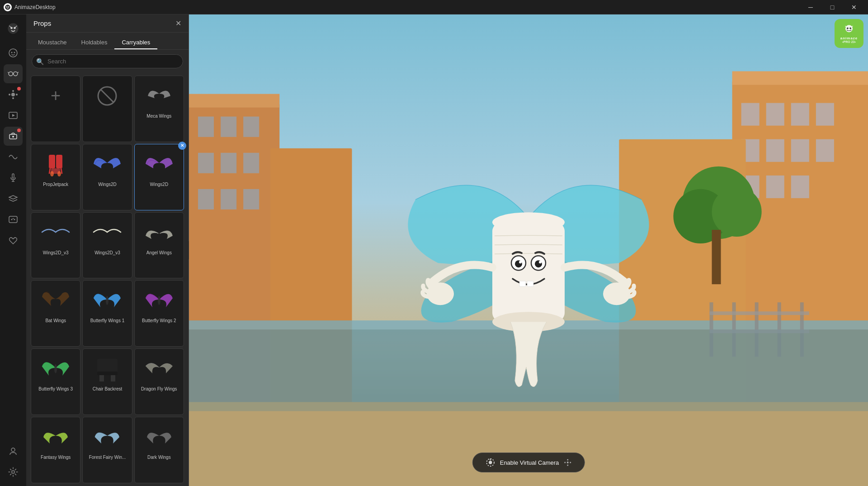 The height and width of the screenshot is (486, 868). Describe the element at coordinates (56, 177) in the screenshot. I see `prop-jetpack: PropJetpack` at that location.